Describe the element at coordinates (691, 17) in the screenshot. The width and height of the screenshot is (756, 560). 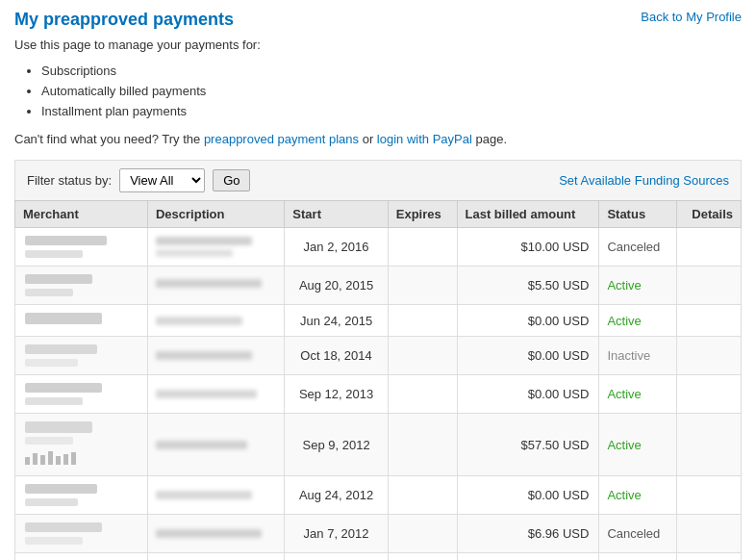
I see `back-to-profile-link: Back to My Profile` at that location.